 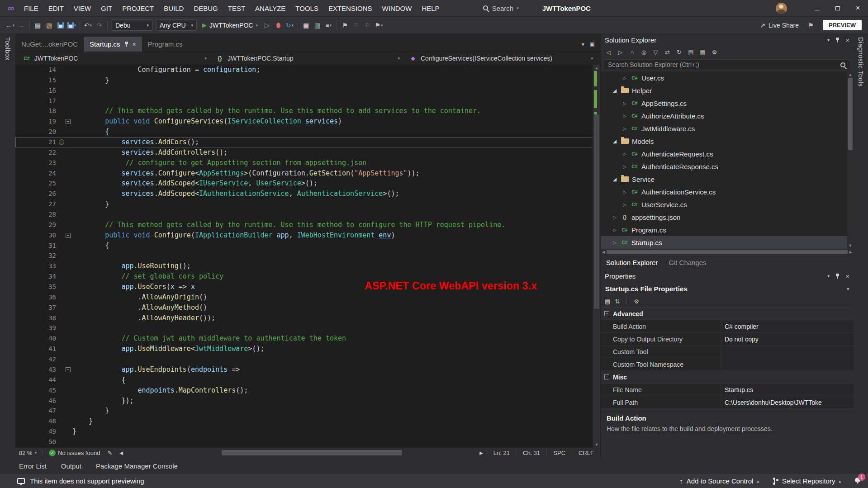 I want to click on code-line-40: 40 // Custom jwt auth middleware to auth…, so click(x=308, y=338).